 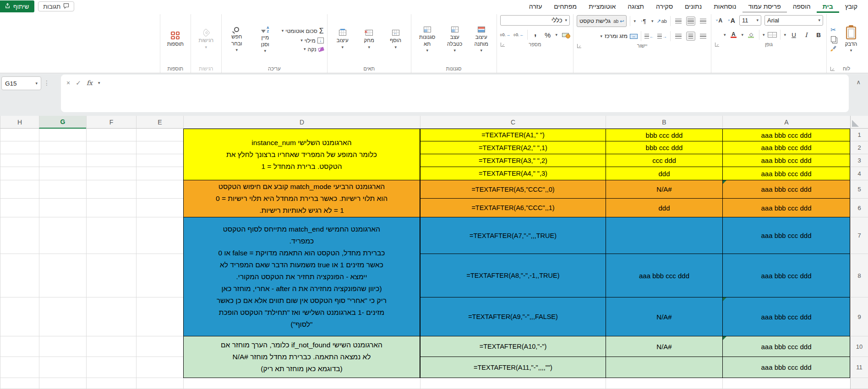 I want to click on delete-cells-button: מחק ▾, so click(x=369, y=39).